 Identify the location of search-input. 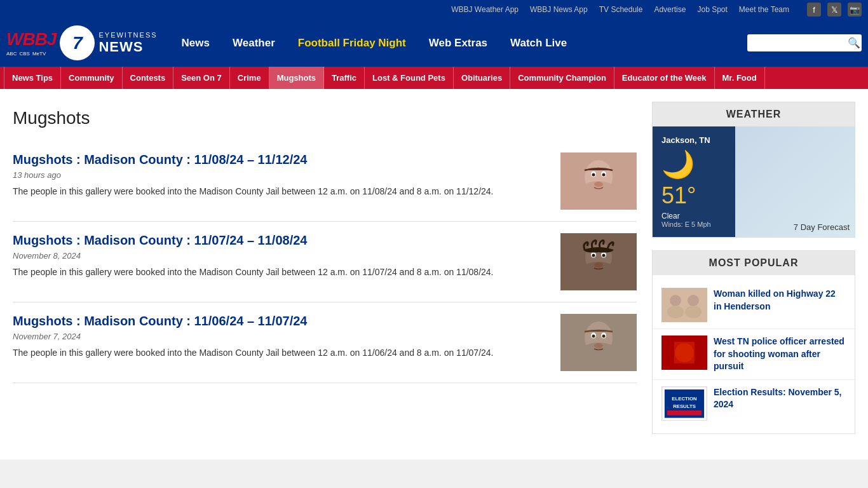
(800, 43).